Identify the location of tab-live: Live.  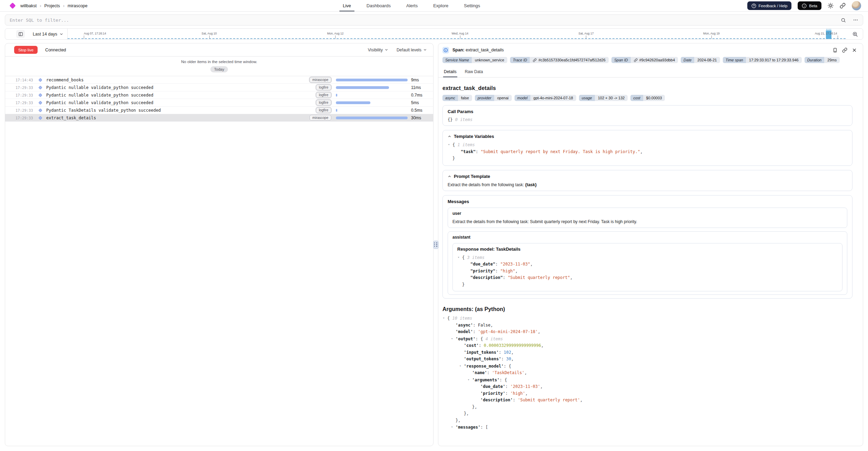
(347, 6).